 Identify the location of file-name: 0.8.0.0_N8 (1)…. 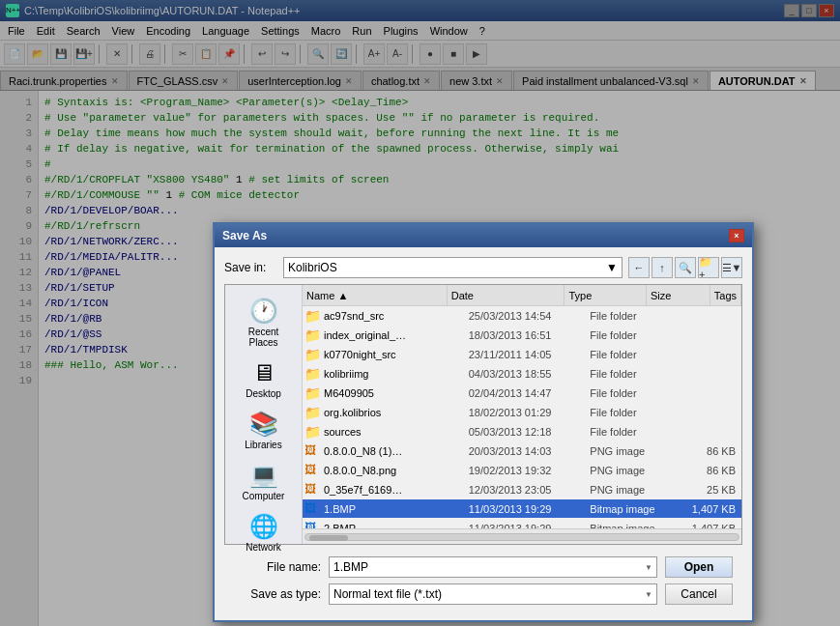
(396, 451).